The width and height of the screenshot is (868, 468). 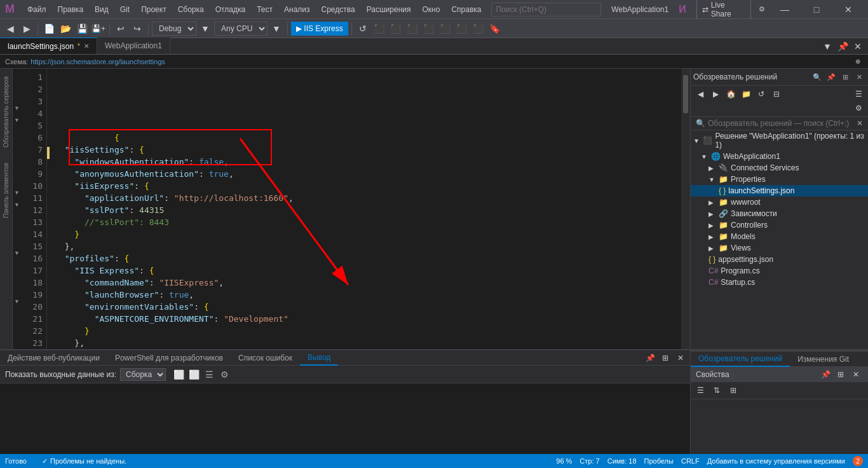 I want to click on tool5: ⬛, so click(x=445, y=29).